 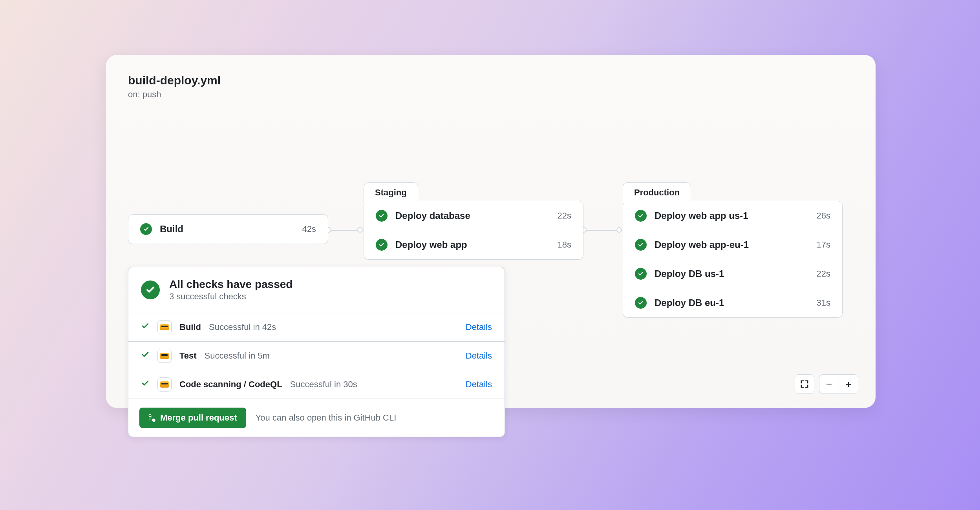 What do you see at coordinates (391, 192) in the screenshot?
I see `stage-tab: Staging` at bounding box center [391, 192].